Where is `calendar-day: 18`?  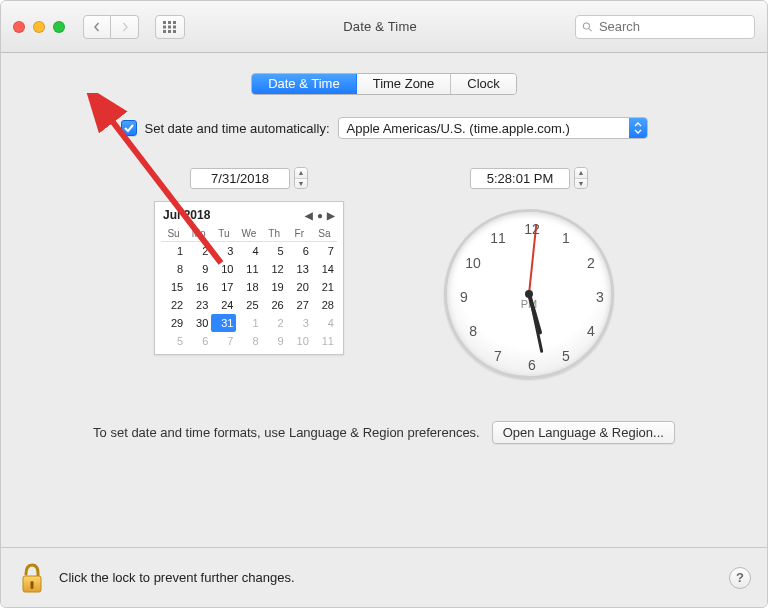 calendar-day: 18 is located at coordinates (248, 287).